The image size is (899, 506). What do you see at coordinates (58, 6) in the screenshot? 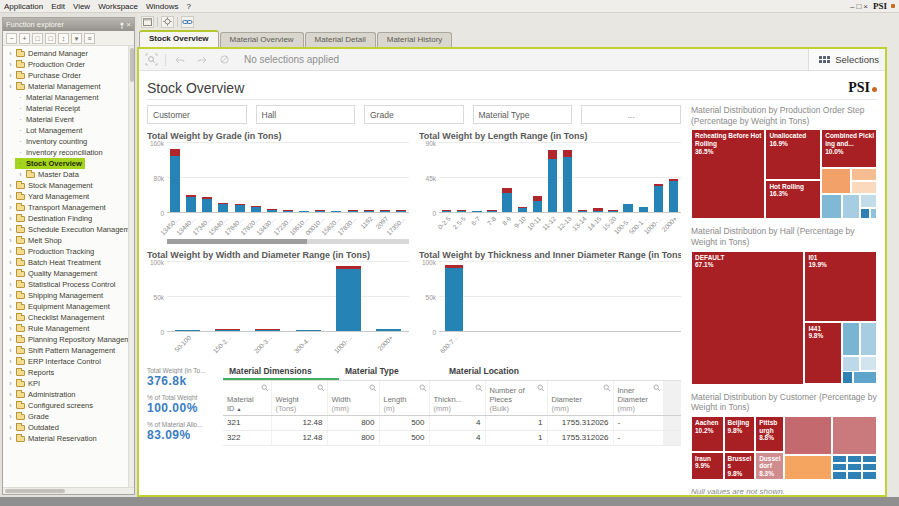
I see `menu-edit: Edit` at bounding box center [58, 6].